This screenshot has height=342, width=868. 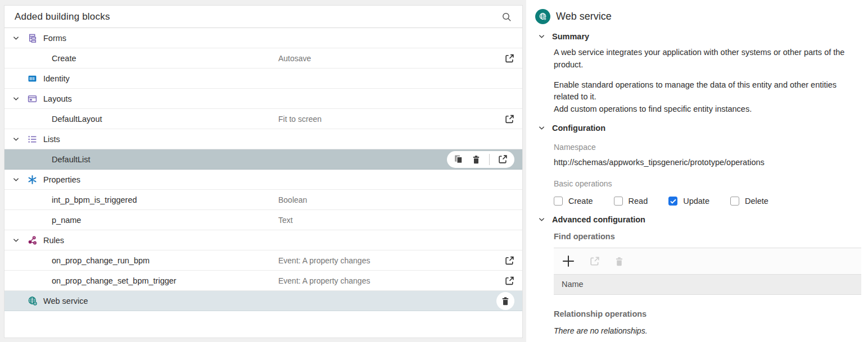 I want to click on row-meta: Autosave, so click(x=295, y=58).